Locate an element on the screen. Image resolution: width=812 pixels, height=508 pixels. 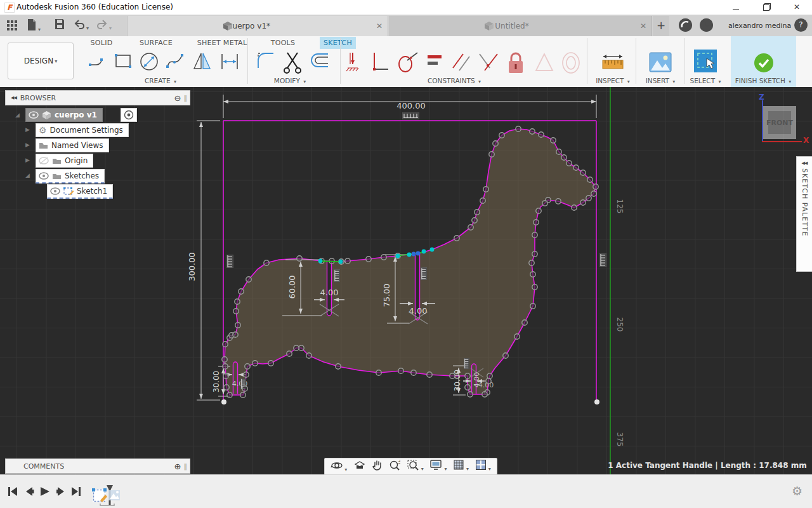
browser-item-sketch1: Sketch1 is located at coordinates (80, 192).